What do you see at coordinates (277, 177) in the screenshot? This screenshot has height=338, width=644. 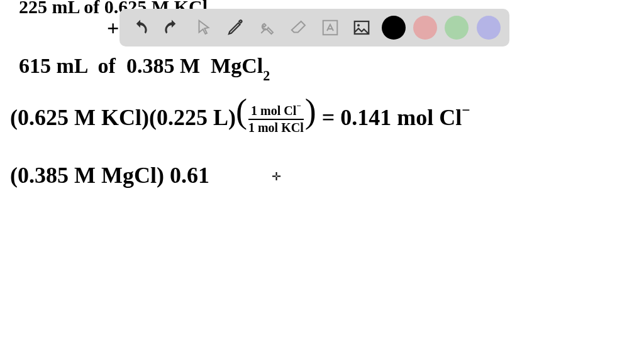 I see `pen-cursor: ✛` at bounding box center [277, 177].